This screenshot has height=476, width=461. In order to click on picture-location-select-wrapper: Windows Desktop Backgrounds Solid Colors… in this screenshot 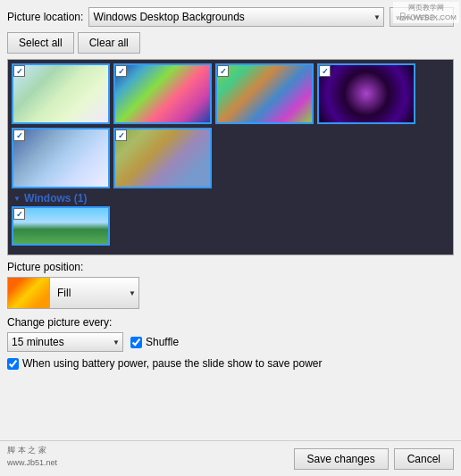, I will do `click(236, 17)`.